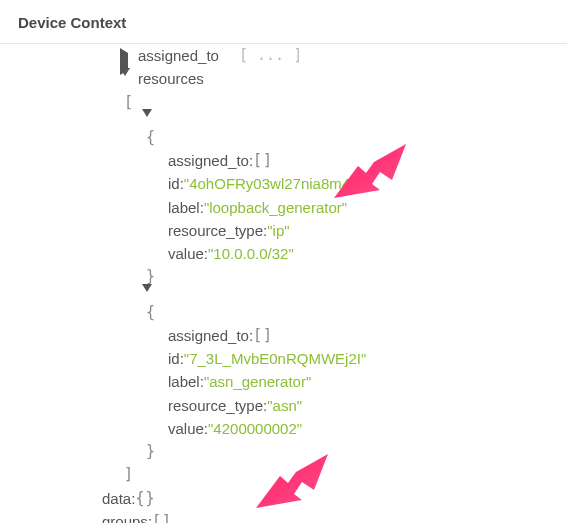 The width and height of the screenshot is (567, 523). What do you see at coordinates (284, 474) in the screenshot?
I see `tree-bracket-close: ]` at bounding box center [284, 474].